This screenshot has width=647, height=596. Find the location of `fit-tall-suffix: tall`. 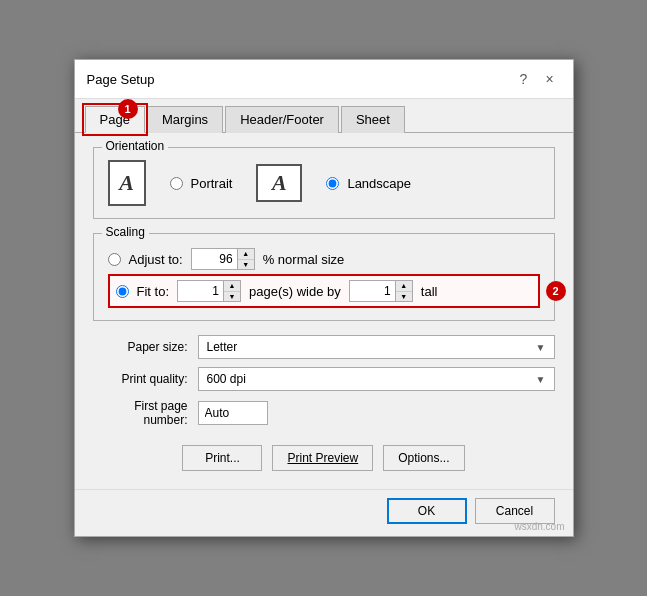

fit-tall-suffix: tall is located at coordinates (430, 292).